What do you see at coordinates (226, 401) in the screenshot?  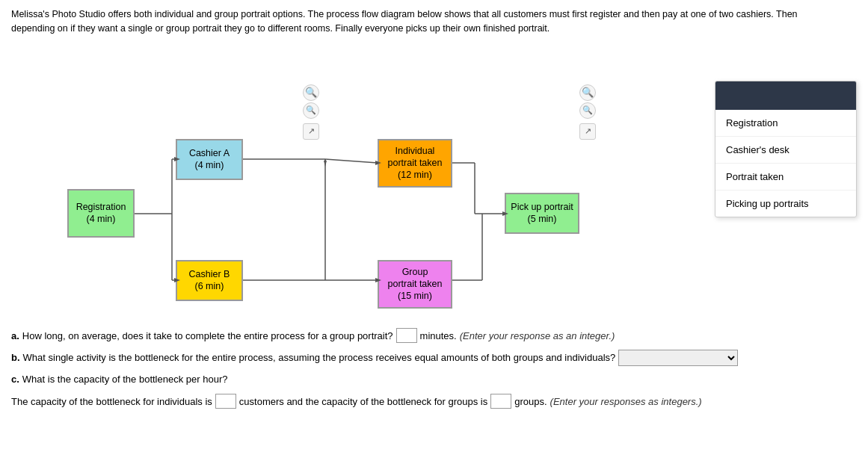 I see `capacity-input-individuals` at bounding box center [226, 401].